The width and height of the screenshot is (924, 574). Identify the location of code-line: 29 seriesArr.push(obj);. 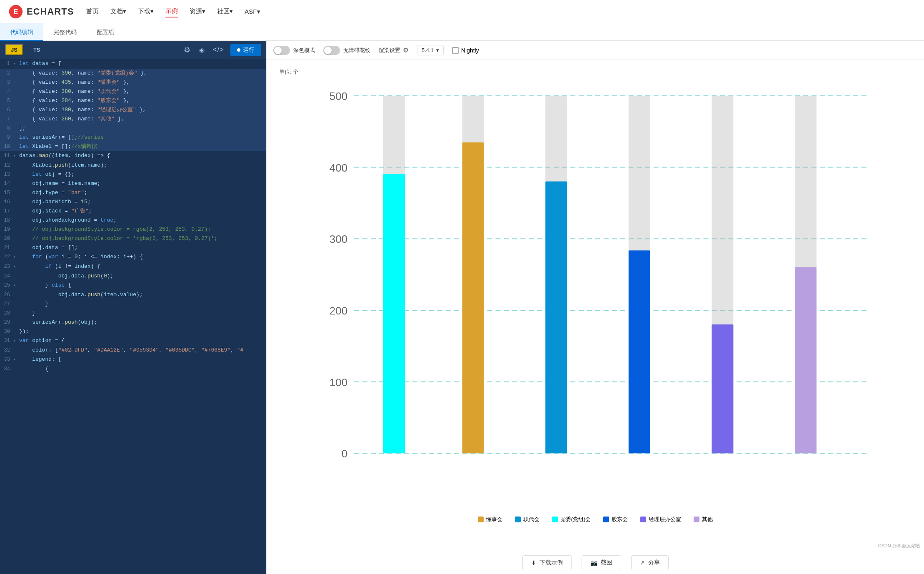
(133, 322).